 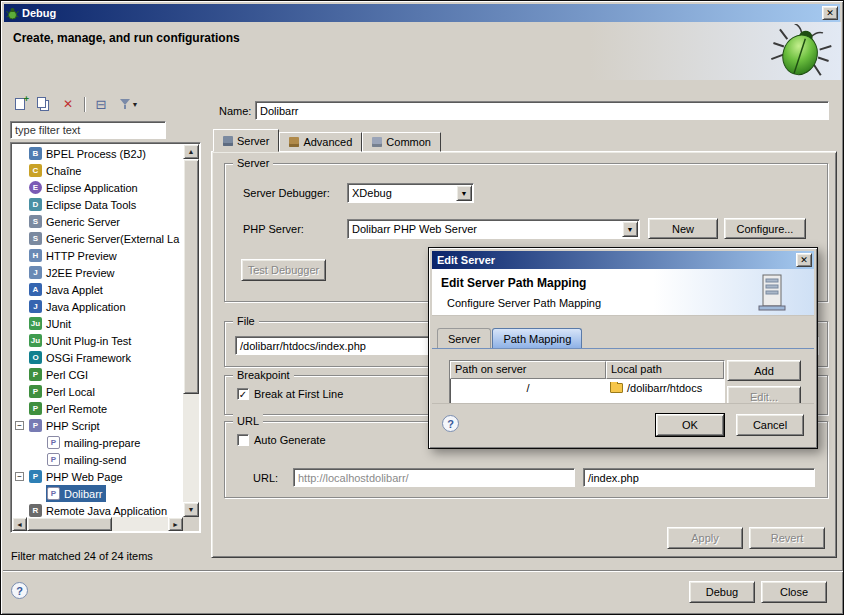 What do you see at coordinates (105, 238) in the screenshot?
I see `tree-item-content: SGeneric Server(External La` at bounding box center [105, 238].